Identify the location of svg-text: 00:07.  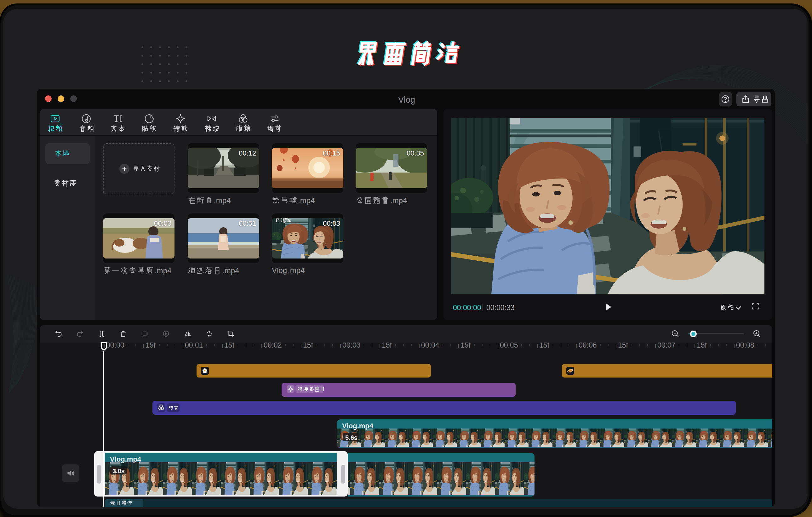
(666, 346).